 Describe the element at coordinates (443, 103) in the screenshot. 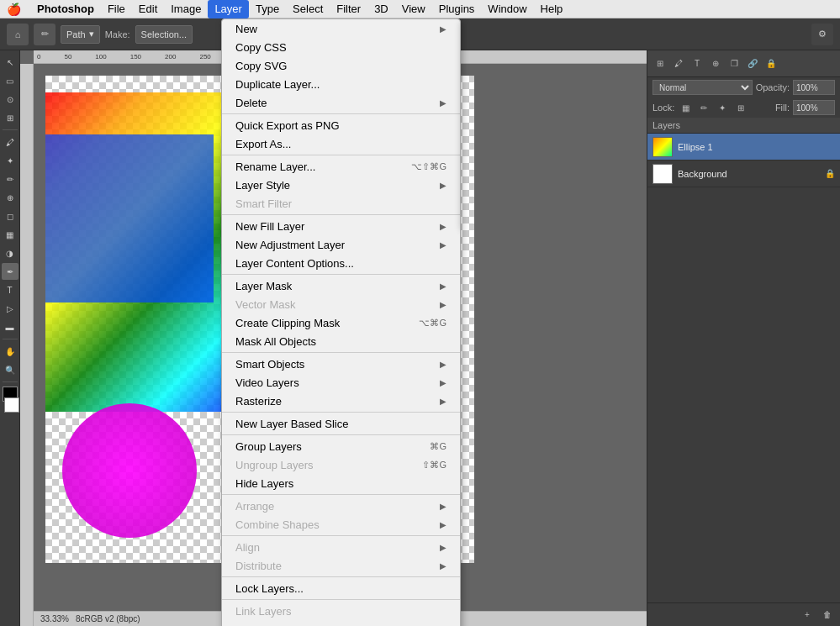

I see `submenu-arrow-delete: ▶` at that location.